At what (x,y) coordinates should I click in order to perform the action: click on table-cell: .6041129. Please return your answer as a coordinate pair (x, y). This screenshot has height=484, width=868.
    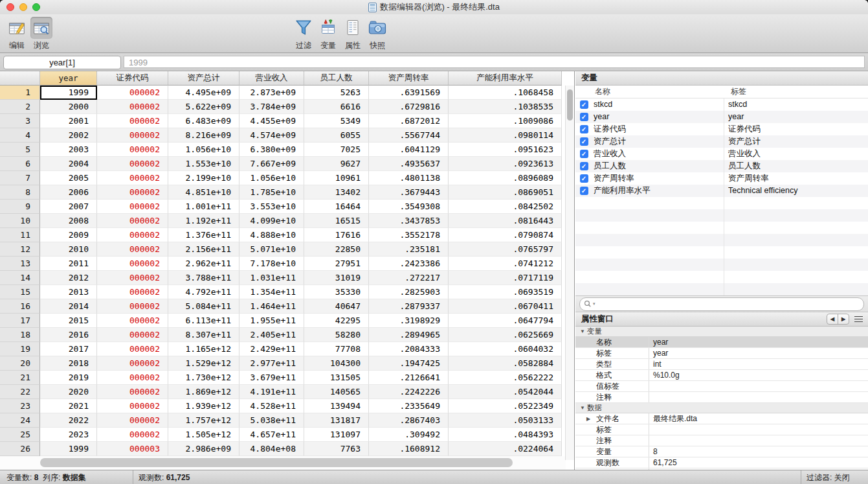
    Looking at the image, I should click on (409, 150).